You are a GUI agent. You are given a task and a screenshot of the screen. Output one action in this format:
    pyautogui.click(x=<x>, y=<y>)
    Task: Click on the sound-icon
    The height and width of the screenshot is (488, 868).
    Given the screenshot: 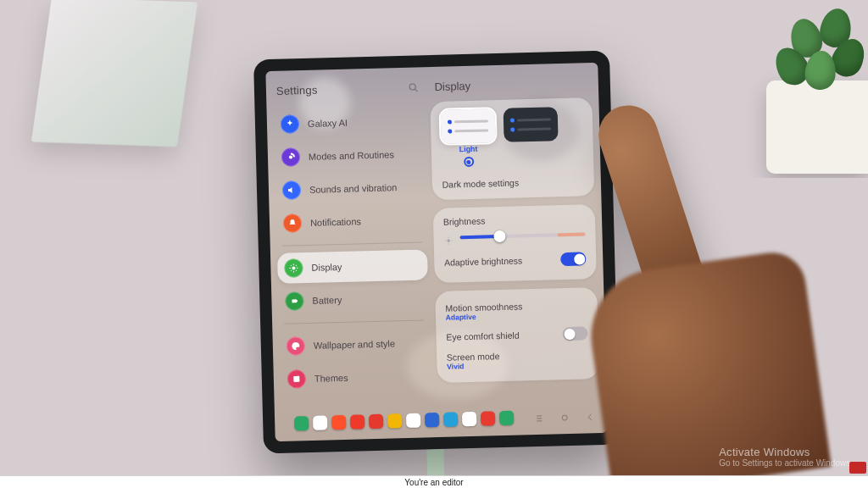 What is the action you would take?
    pyautogui.click(x=292, y=190)
    